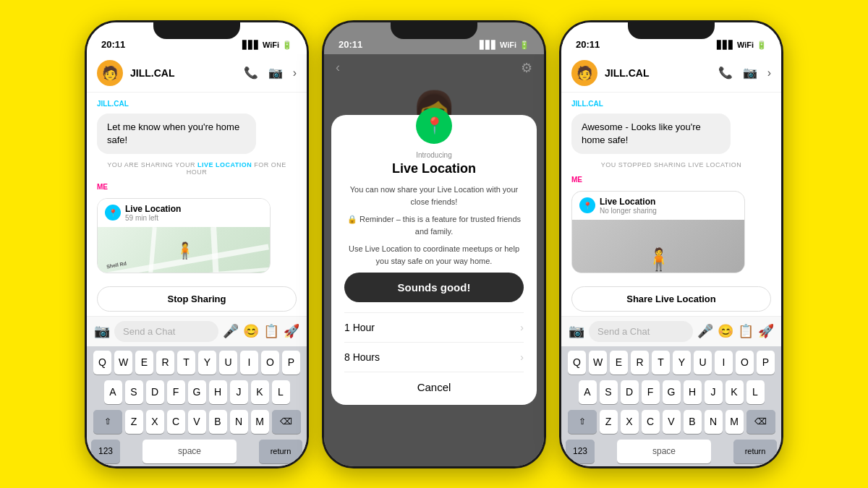 The image size is (868, 488). Describe the element at coordinates (661, 363) in the screenshot. I see `key-T-r: T` at that location.